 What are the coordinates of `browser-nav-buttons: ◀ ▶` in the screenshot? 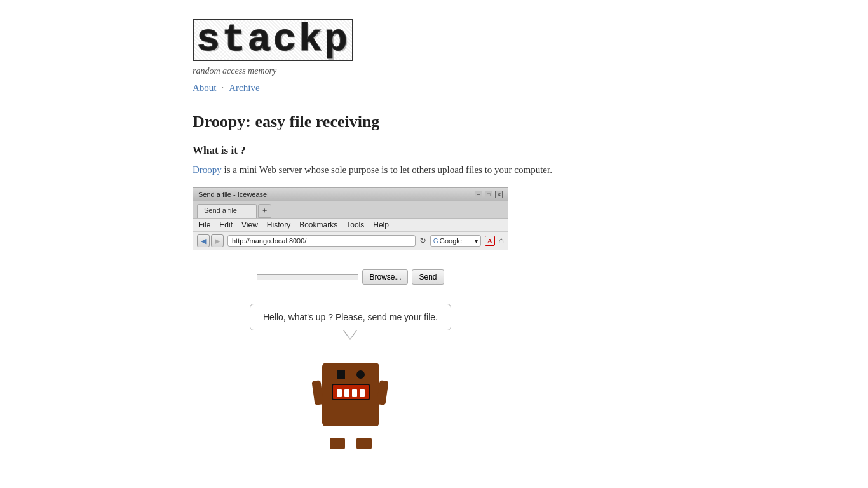 It's located at (210, 241).